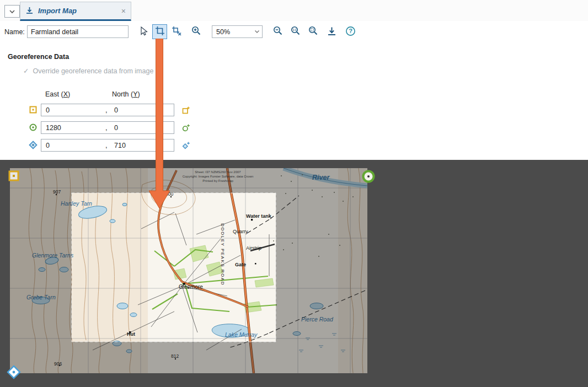  What do you see at coordinates (278, 32) in the screenshot?
I see `zoom-out-button` at bounding box center [278, 32].